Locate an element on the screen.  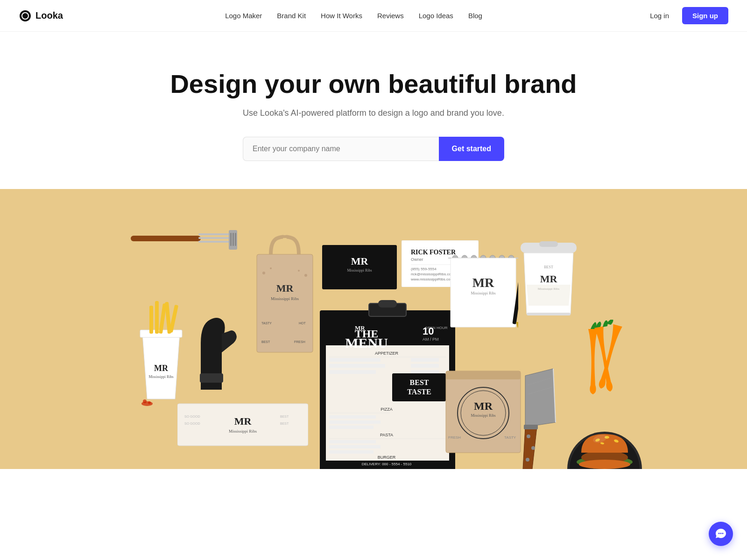
svg-text: PIZZA is located at coordinates (387, 409).